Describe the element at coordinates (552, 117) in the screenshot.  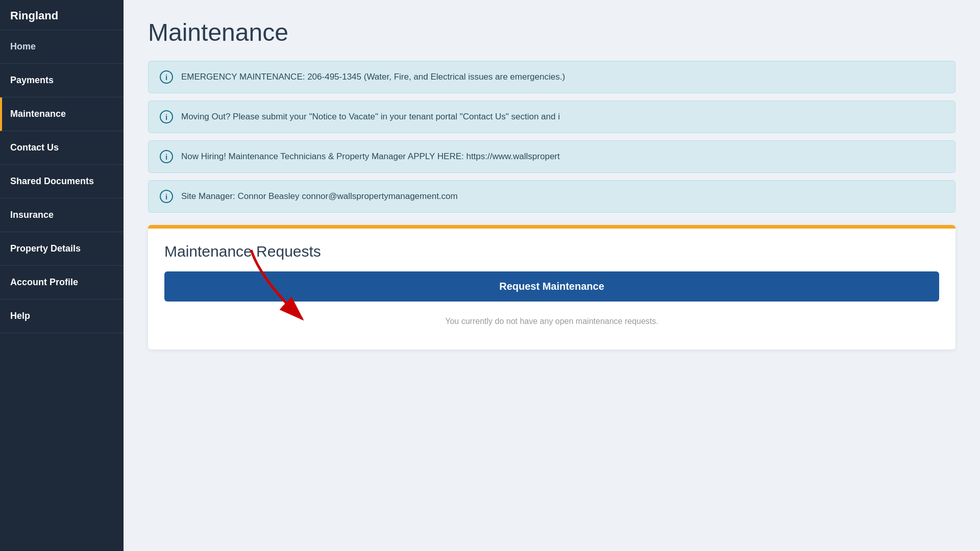
I see `info-banner-moving-out: i Moving Out? Please submit your "Notice…` at that location.